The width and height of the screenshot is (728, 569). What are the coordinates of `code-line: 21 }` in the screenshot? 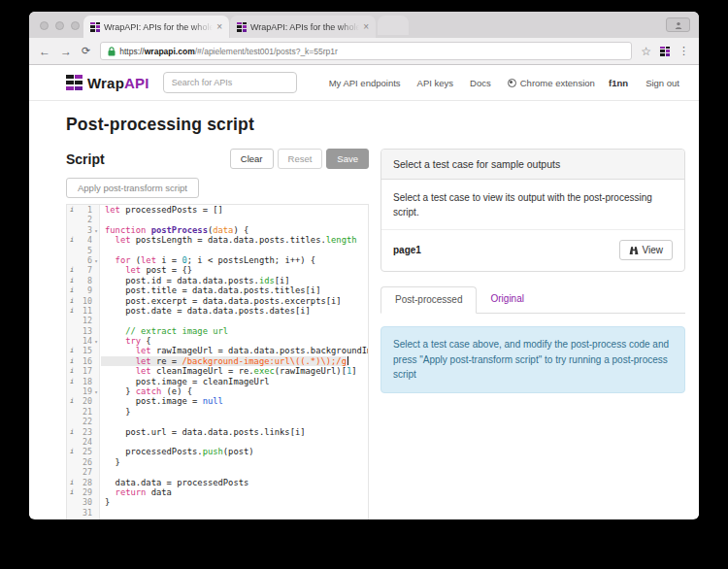 It's located at (217, 412).